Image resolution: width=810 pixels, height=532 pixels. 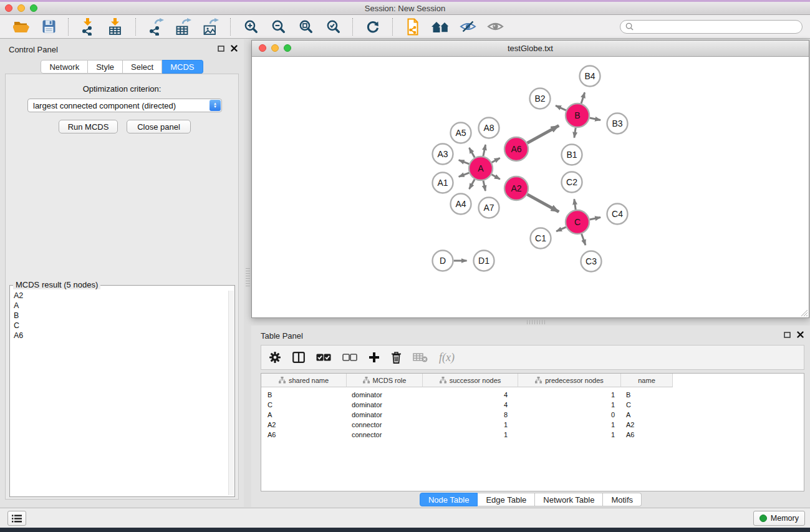 I want to click on horizontal-split-handle, so click(x=537, y=322).